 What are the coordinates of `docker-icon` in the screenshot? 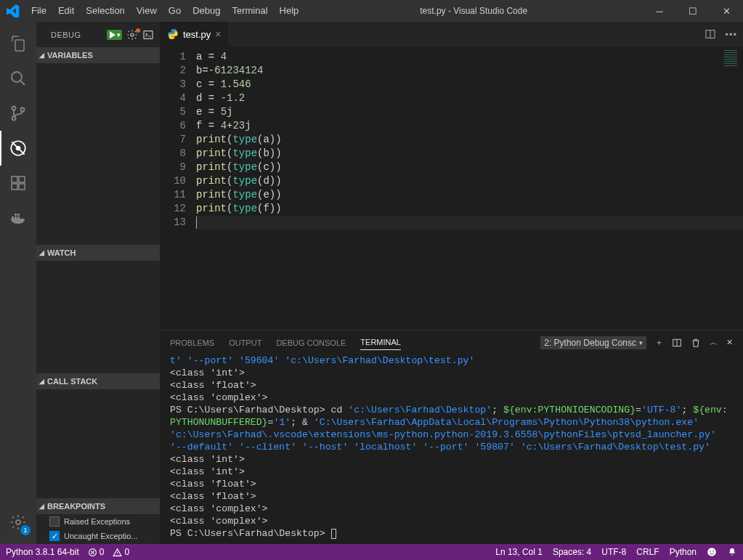 It's located at (18, 218).